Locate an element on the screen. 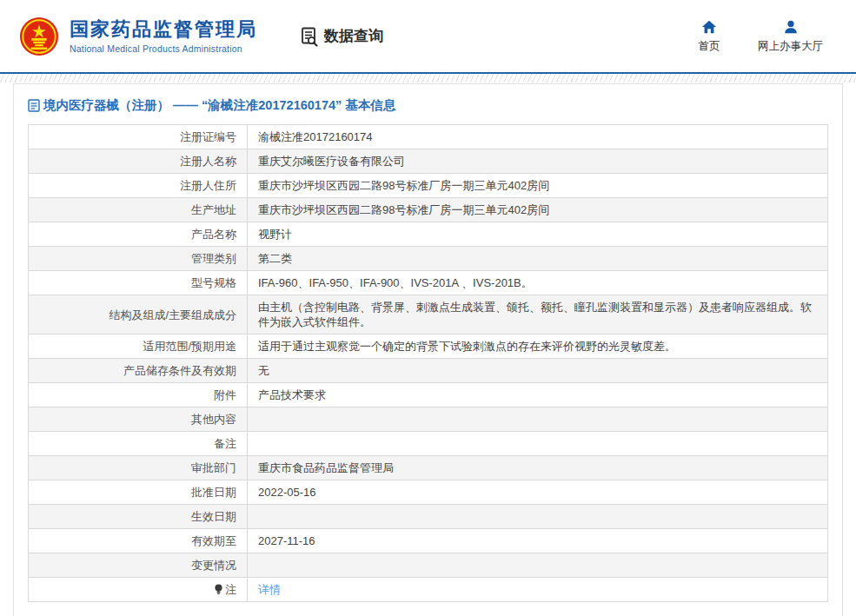 This screenshot has width=856, height=616. detail-link: 详情 is located at coordinates (269, 589).